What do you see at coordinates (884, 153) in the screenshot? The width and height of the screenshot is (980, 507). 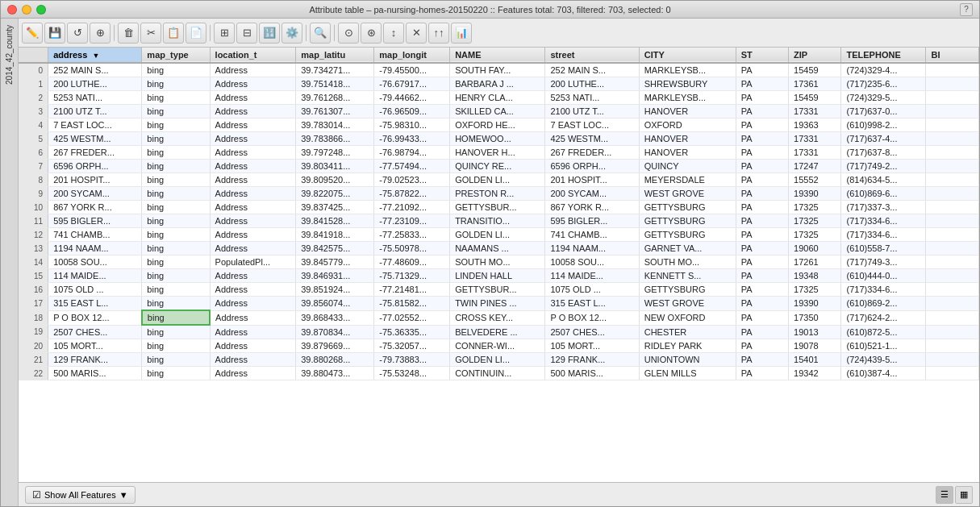 I see `cell-TELEPHONE: (717)637-8...` at bounding box center [884, 153].